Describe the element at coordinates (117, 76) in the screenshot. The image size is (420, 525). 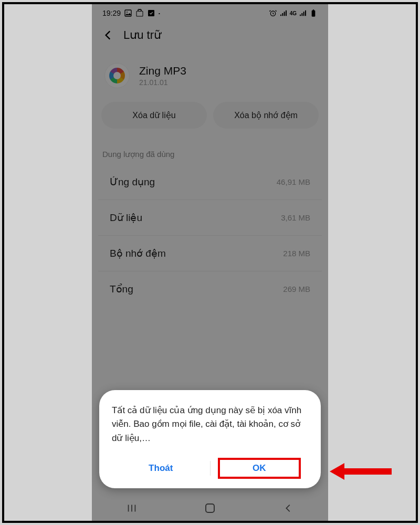
I see `app-icon` at that location.